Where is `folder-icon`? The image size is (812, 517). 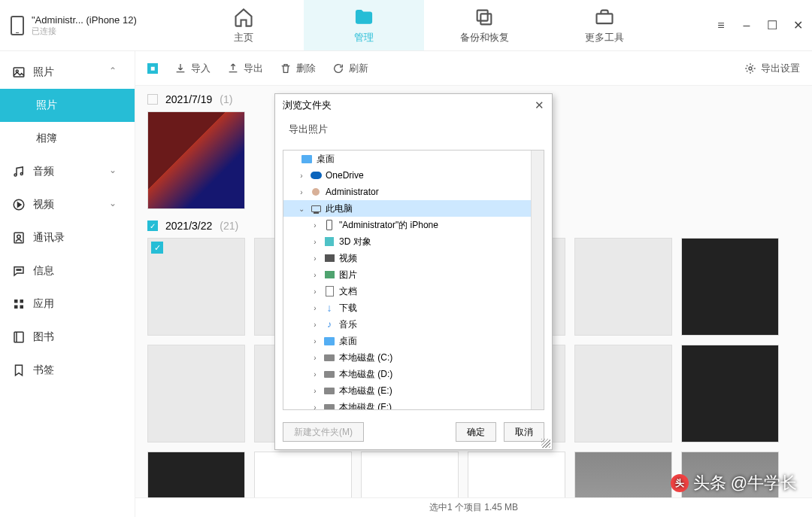
folder-icon is located at coordinates (364, 17).